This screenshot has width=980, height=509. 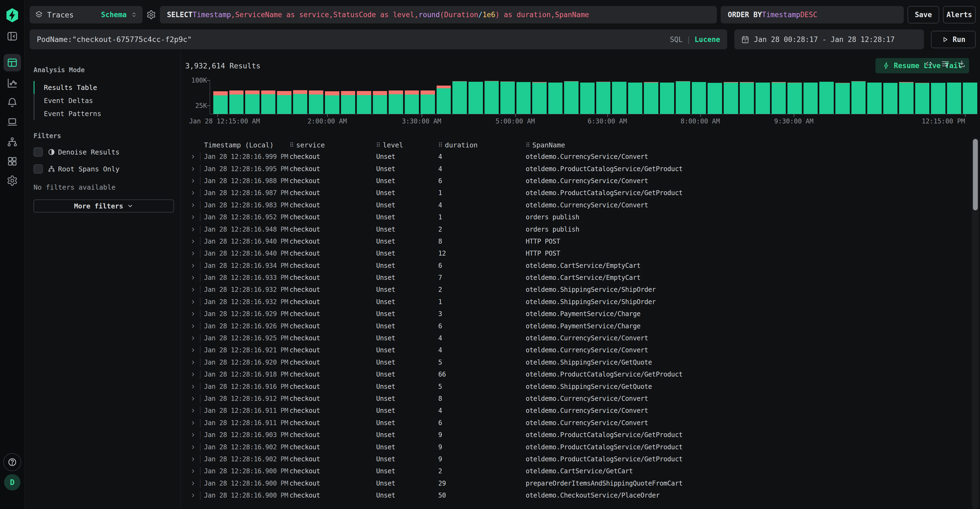 What do you see at coordinates (114, 14) in the screenshot?
I see `schema-label: Schema` at bounding box center [114, 14].